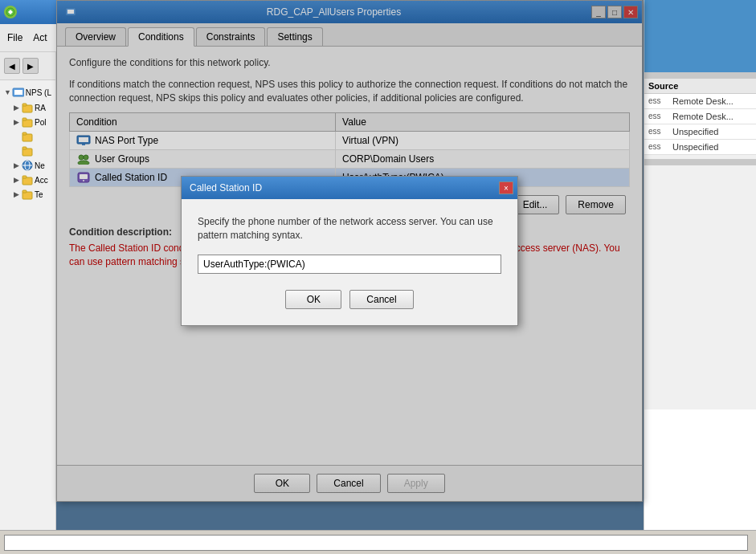 This screenshot has height=554, width=756. Describe the element at coordinates (701, 132) in the screenshot. I see `bg-row-3: ess Unspecified` at that location.